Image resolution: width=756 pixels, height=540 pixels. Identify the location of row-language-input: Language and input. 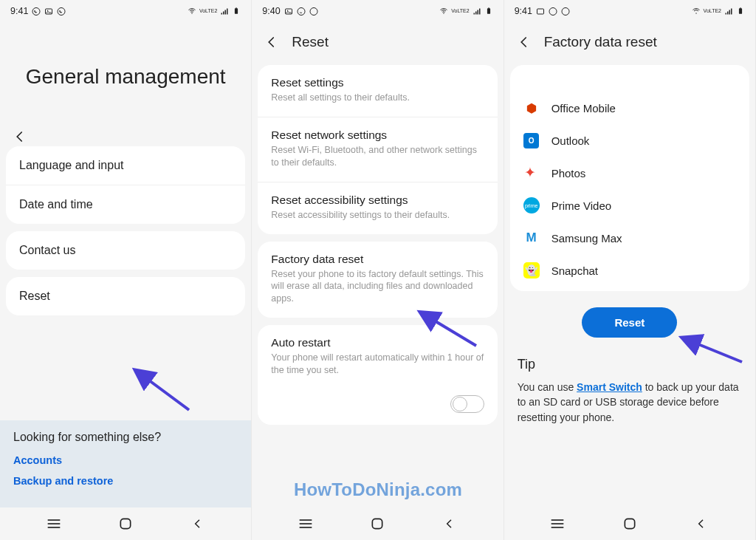
(126, 165).